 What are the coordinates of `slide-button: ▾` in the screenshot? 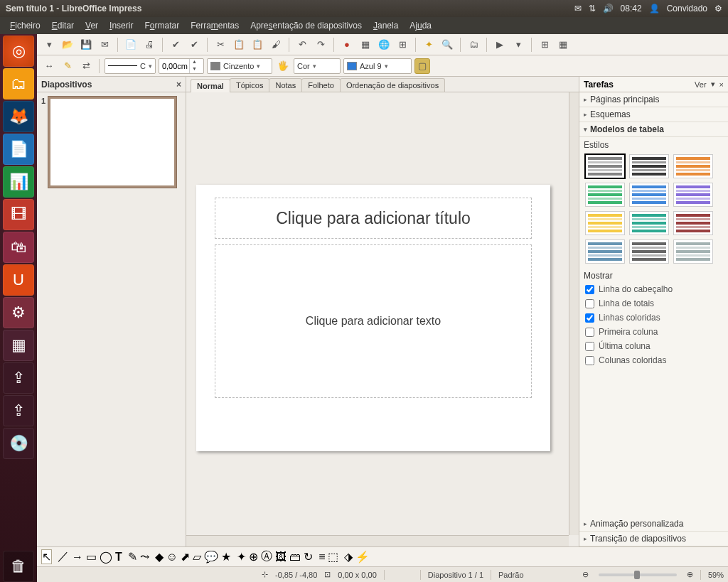 It's located at (518, 45).